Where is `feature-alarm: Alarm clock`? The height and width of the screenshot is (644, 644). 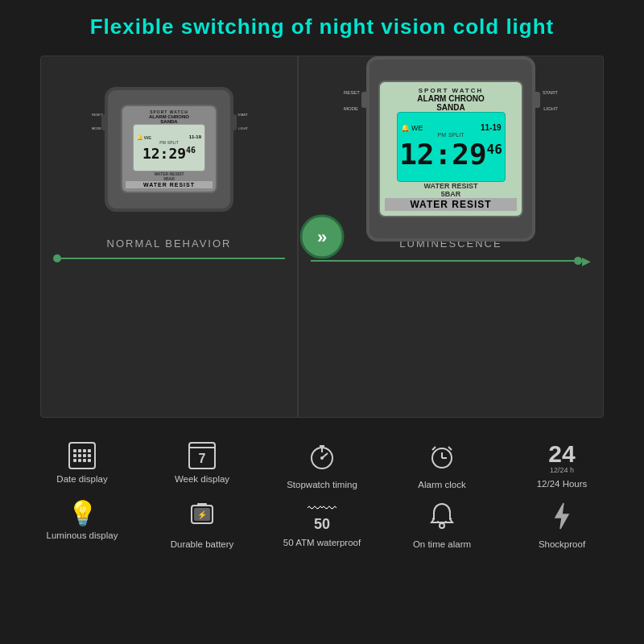
feature-alarm: Alarm clock is located at coordinates (442, 465).